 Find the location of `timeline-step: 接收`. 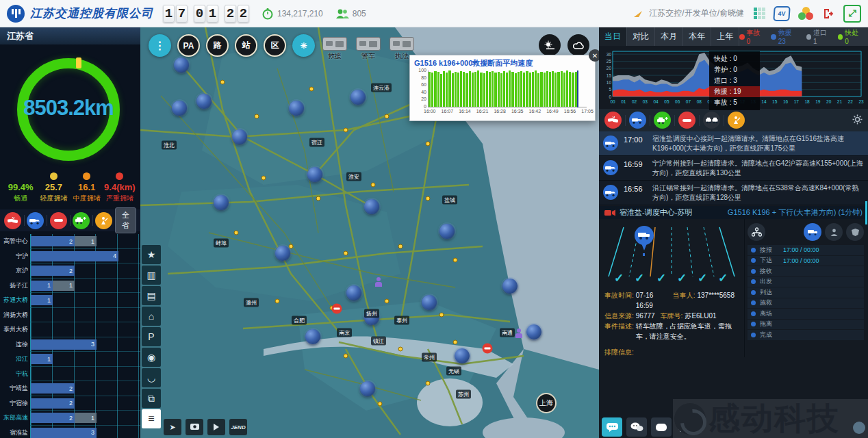

timeline-step: 接收 is located at coordinates (806, 271).